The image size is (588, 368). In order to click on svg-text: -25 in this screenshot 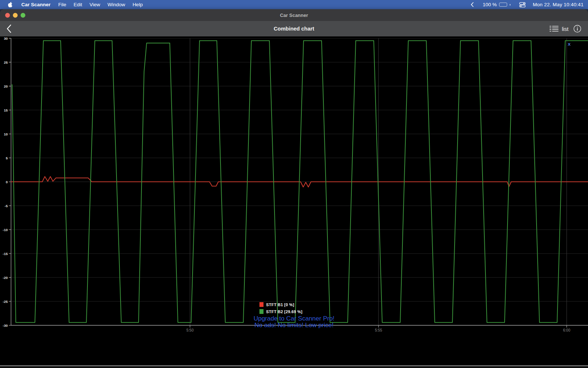, I will do `click(5, 302)`.